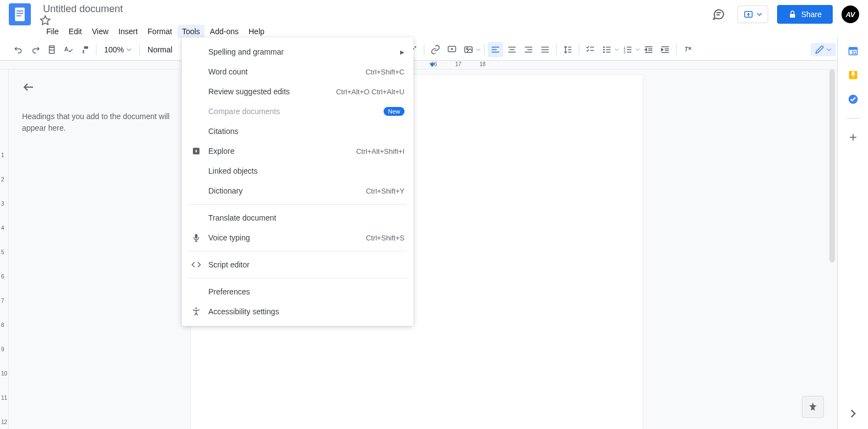  Describe the element at coordinates (4, 422) in the screenshot. I see `vruler-tick: 12` at that location.